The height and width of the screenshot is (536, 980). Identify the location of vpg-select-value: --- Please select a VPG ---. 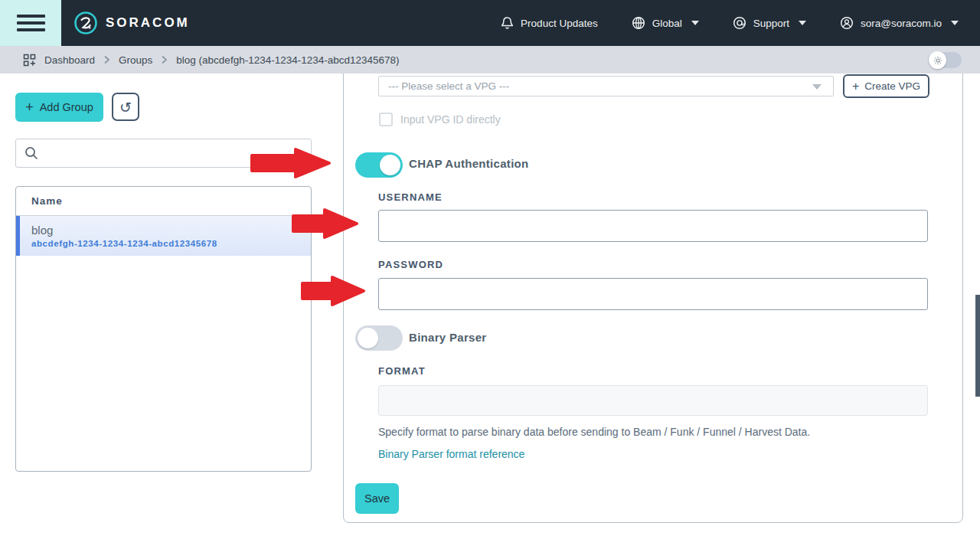
(449, 86).